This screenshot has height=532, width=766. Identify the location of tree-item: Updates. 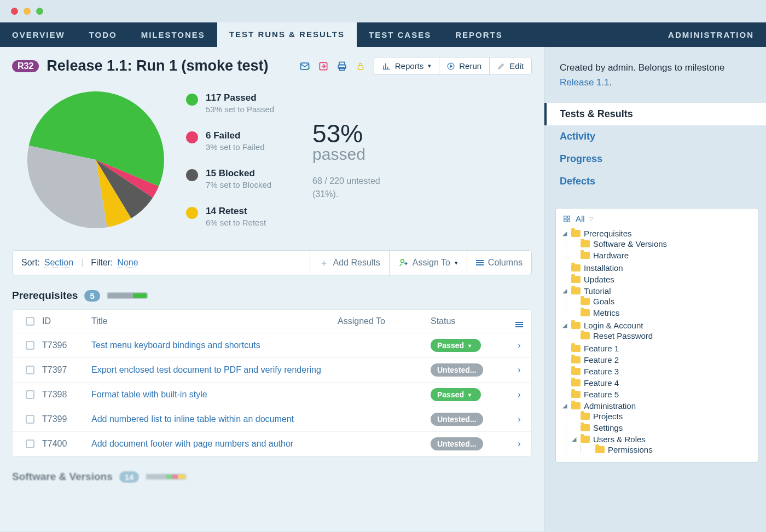
(657, 279).